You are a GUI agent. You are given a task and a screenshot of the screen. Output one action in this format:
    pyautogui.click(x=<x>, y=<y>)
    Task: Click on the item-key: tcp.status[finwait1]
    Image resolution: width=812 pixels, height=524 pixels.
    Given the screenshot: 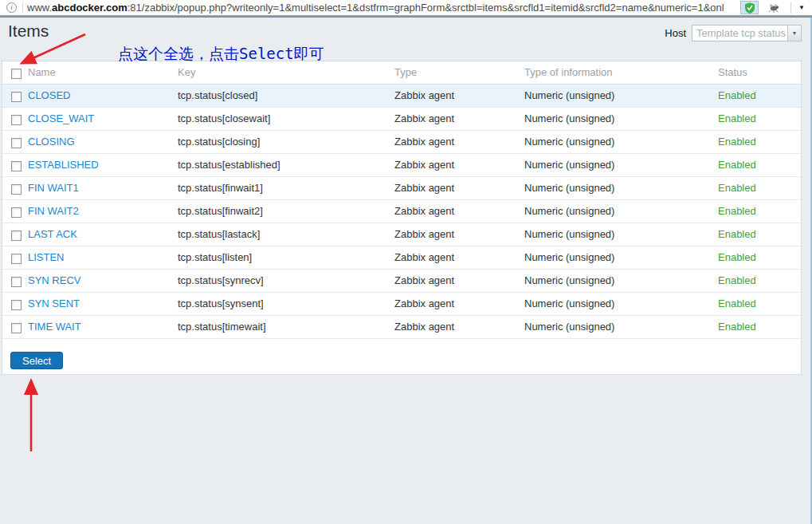 What is the action you would take?
    pyautogui.click(x=284, y=188)
    